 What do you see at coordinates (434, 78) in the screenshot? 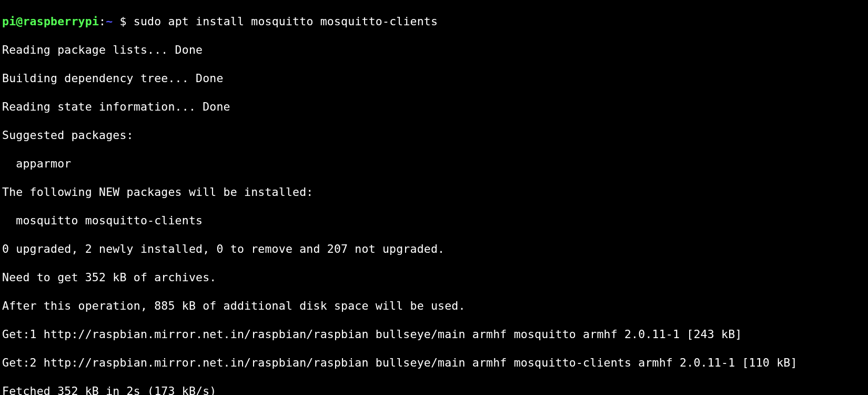
I see `output-line: Building dependency tree... Done` at bounding box center [434, 78].